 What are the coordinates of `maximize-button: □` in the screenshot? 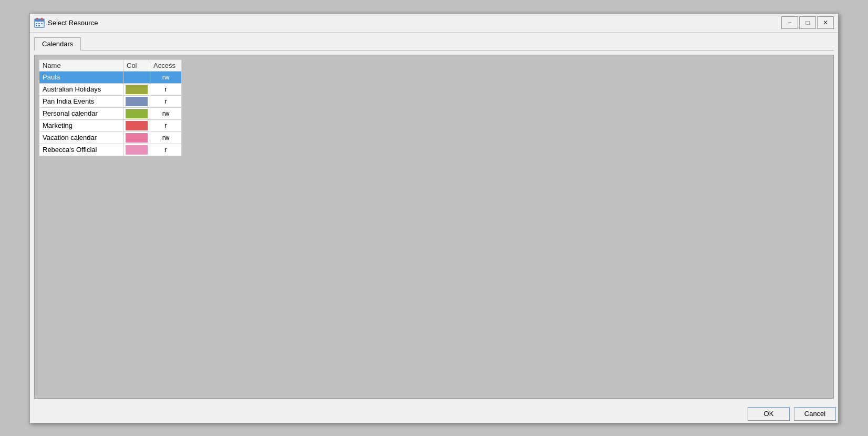 It's located at (808, 23).